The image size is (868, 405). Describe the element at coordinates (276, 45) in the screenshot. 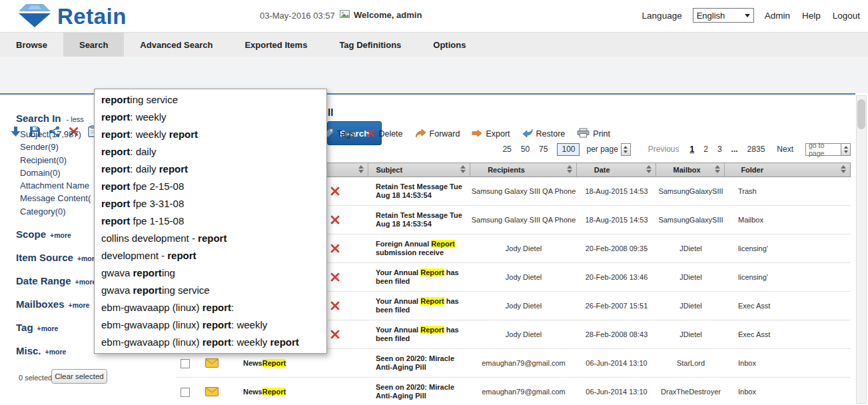

I see `tab-exported-items: Exported Items` at that location.